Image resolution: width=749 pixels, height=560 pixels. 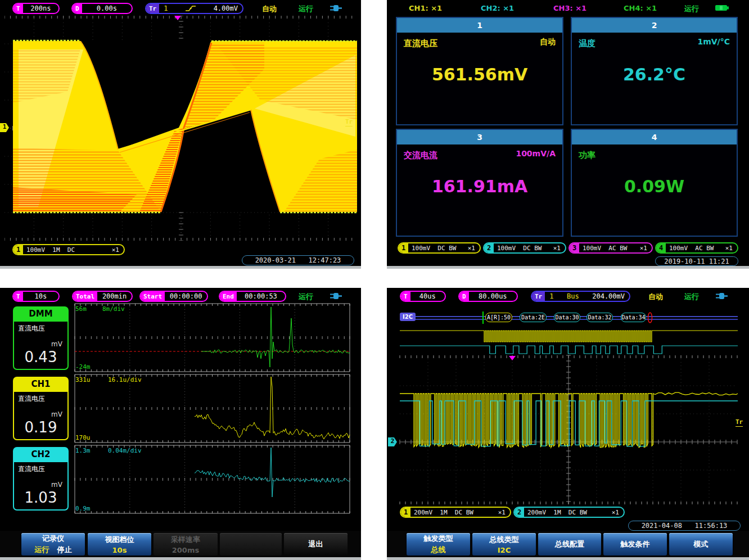 I want to click on softkey-trigger-type: 触发类型 总线, so click(x=439, y=544).